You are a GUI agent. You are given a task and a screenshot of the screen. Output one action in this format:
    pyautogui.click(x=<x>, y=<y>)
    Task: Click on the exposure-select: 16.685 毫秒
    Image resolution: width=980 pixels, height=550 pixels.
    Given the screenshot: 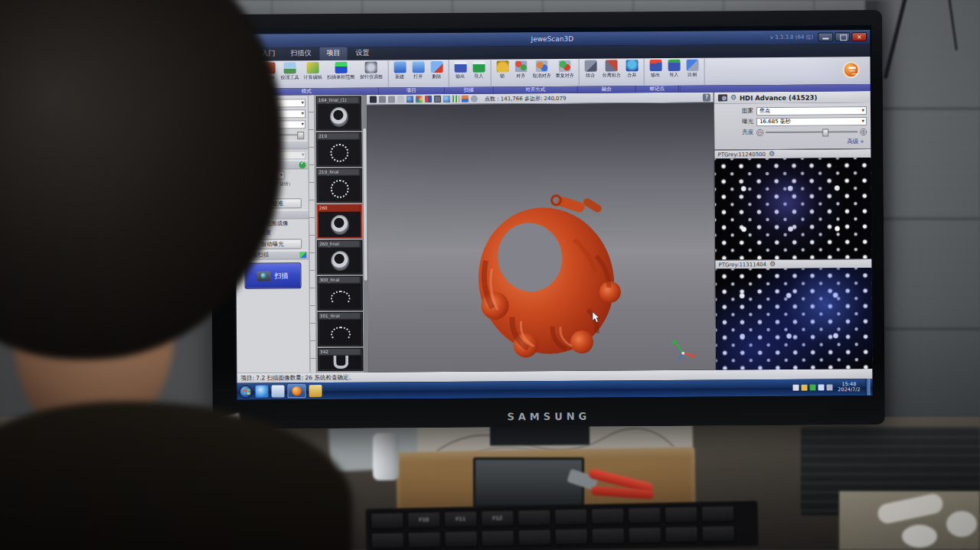 What is the action you would take?
    pyautogui.click(x=812, y=122)
    